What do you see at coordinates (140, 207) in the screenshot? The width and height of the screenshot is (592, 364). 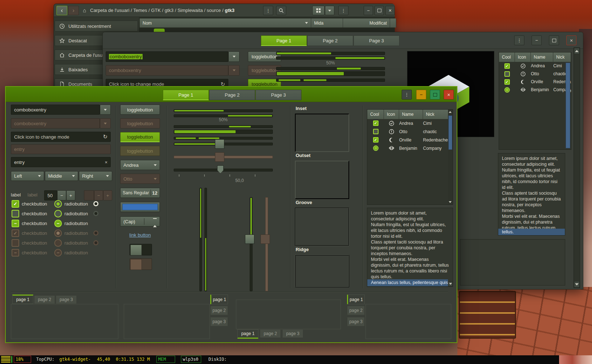 I see `color-button` at bounding box center [140, 207].